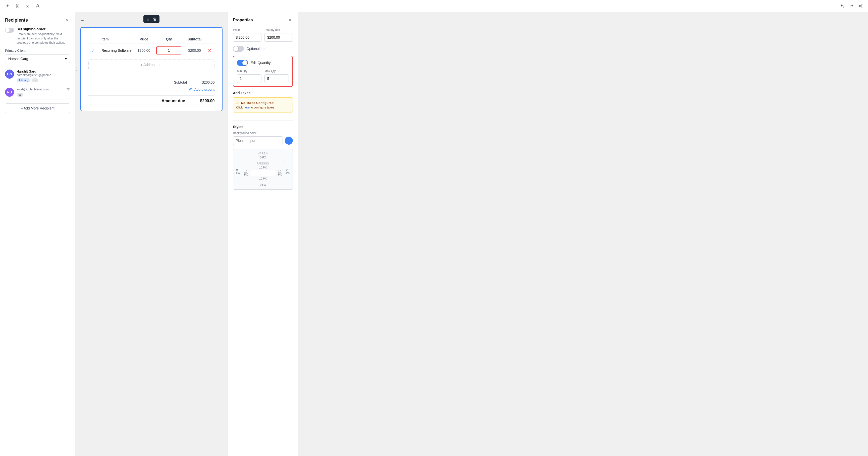 Image resolution: width=868 pixels, height=456 pixels. What do you see at coordinates (40, 90) in the screenshot?
I see `recipient-email: anish@gohighlevel.com` at bounding box center [40, 90].